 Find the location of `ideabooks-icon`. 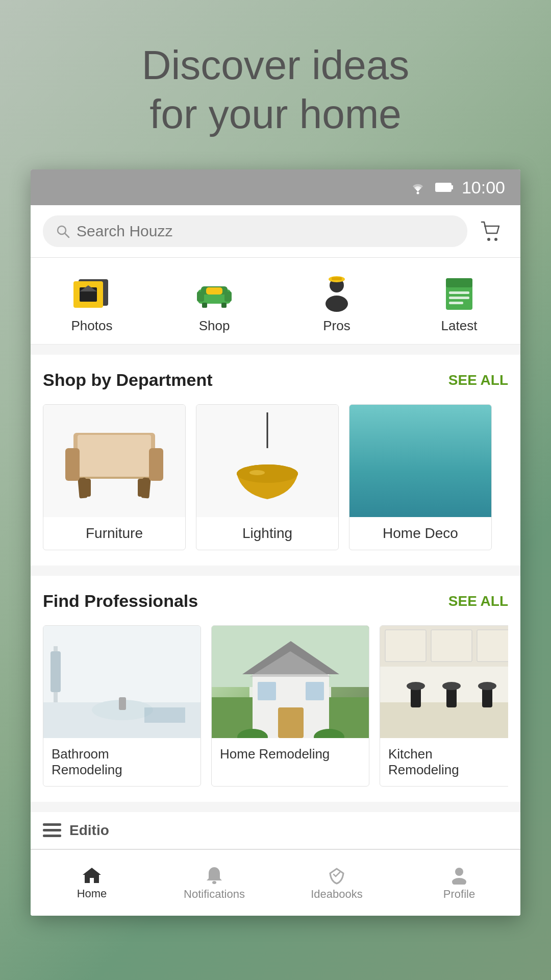

ideabooks-icon is located at coordinates (337, 875).